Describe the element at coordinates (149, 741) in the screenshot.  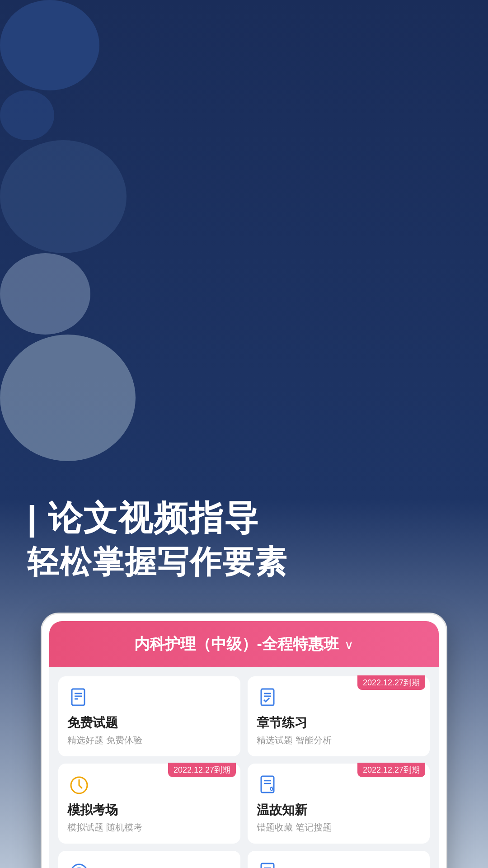
I see `card-subtitle-free: 精选好题 免费体验` at that location.